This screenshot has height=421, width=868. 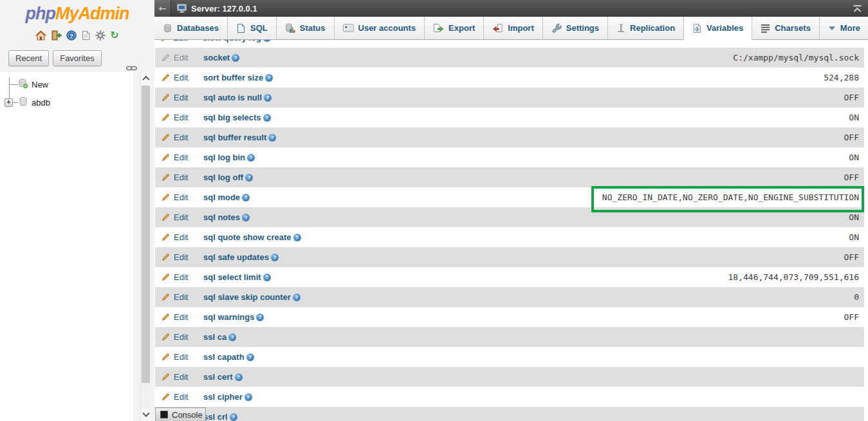 I want to click on variable-name: sql mode, so click(x=221, y=197).